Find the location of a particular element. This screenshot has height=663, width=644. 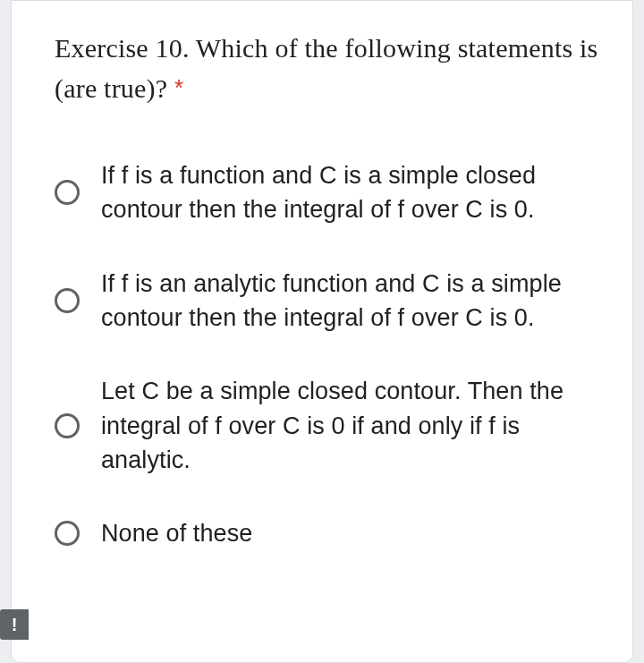

option-label: Let C be a simple closed contour. Then t… is located at coordinates (352, 426).